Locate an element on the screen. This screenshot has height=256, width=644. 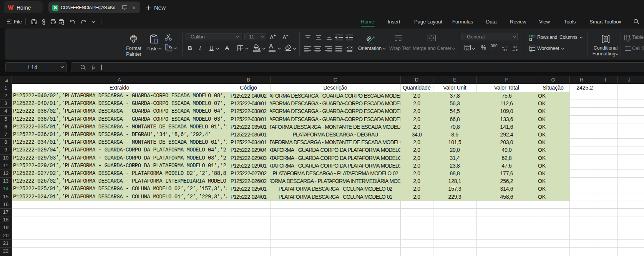
svg-text: 12 is located at coordinates (467, 48).